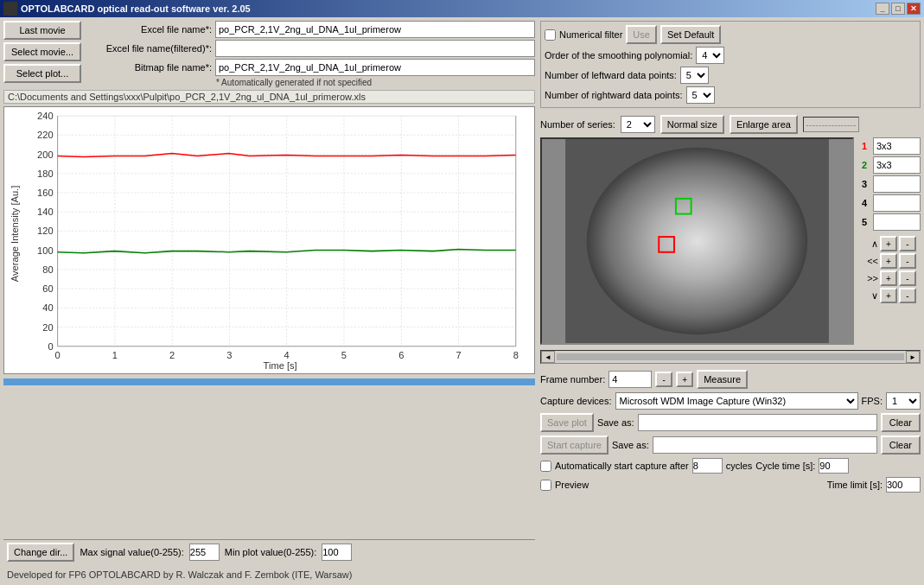 This screenshot has height=585, width=924. I want to click on progress-bar, so click(270, 382).